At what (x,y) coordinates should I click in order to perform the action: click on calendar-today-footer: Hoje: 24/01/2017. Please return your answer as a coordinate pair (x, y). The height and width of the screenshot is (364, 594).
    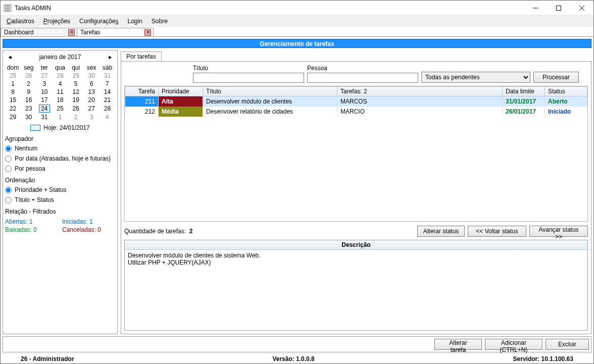
    Looking at the image, I should click on (60, 127).